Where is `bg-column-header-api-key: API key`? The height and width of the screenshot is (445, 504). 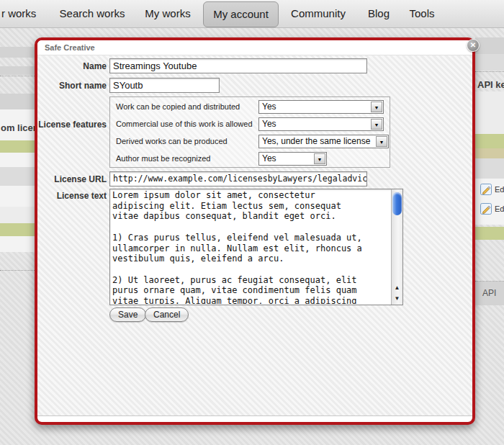 bg-column-header-api-key: API key is located at coordinates (491, 85).